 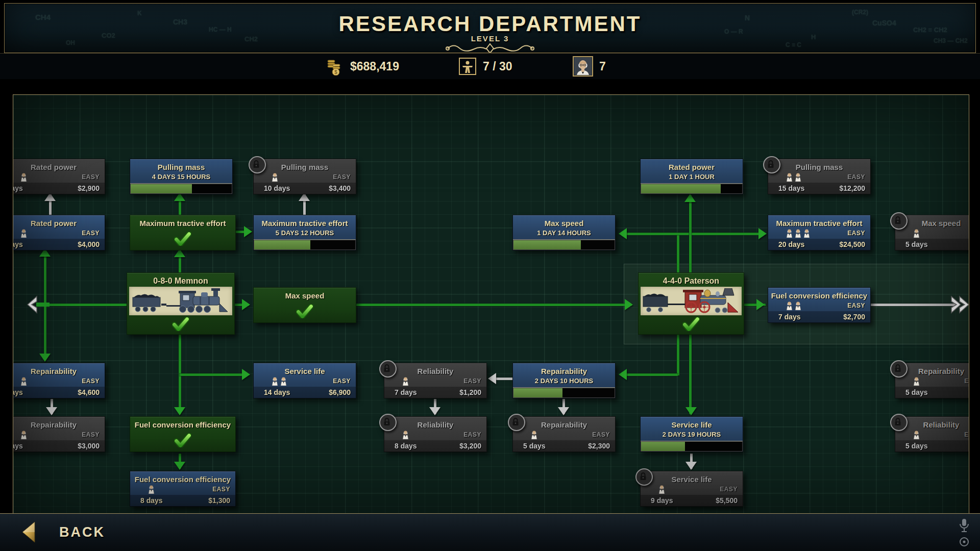 I want to click on scientists-display: 7, so click(x=589, y=66).